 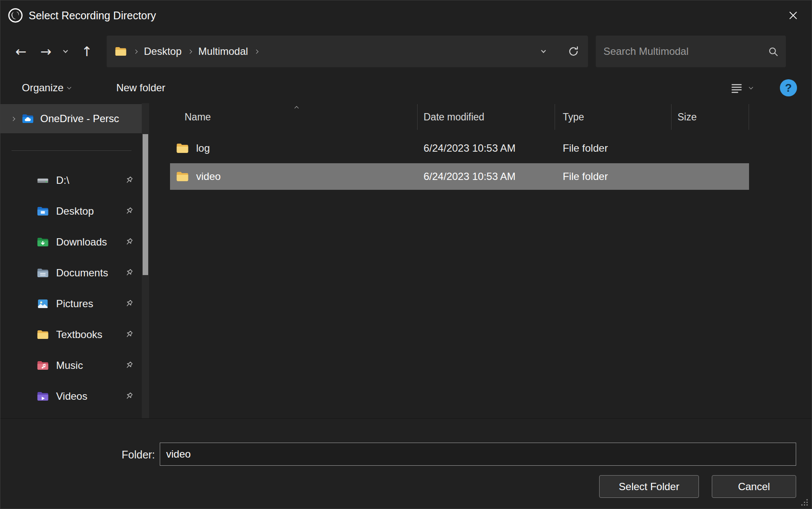 I want to click on sidebar-item-pictures: Pictures, so click(x=71, y=304).